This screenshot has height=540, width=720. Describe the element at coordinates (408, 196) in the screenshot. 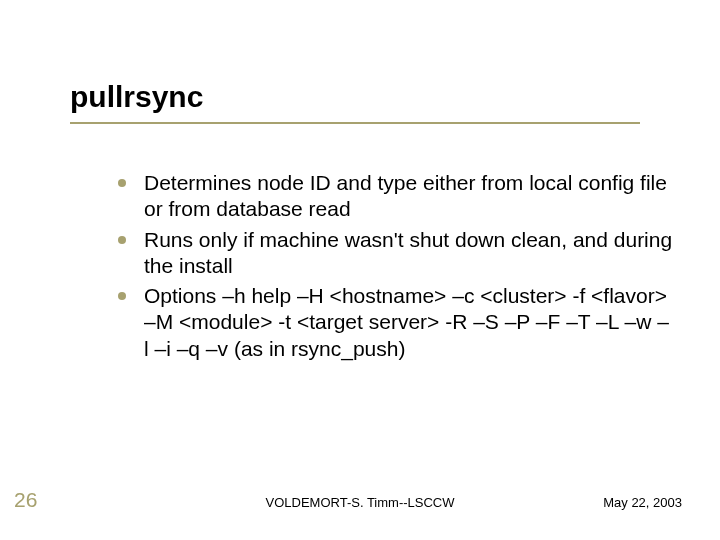

I see `bullet-text: Determines node ID and type either from …` at that location.